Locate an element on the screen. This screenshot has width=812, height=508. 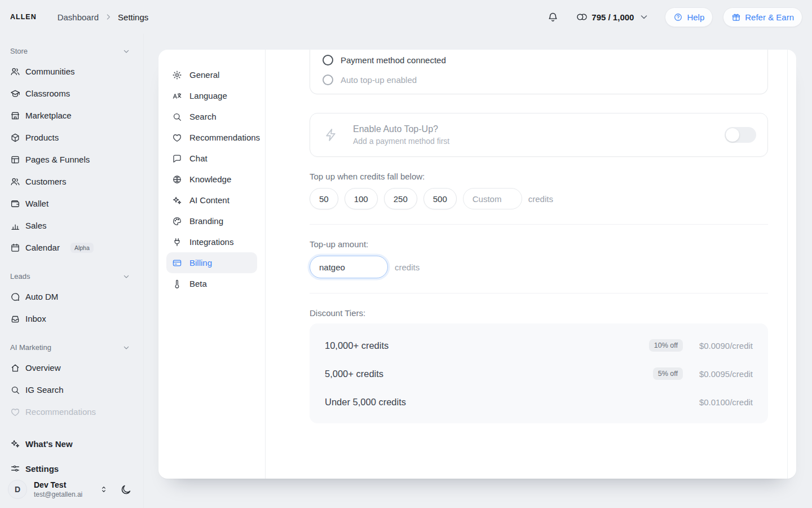
alpha-badge: Alpha is located at coordinates (82, 248).